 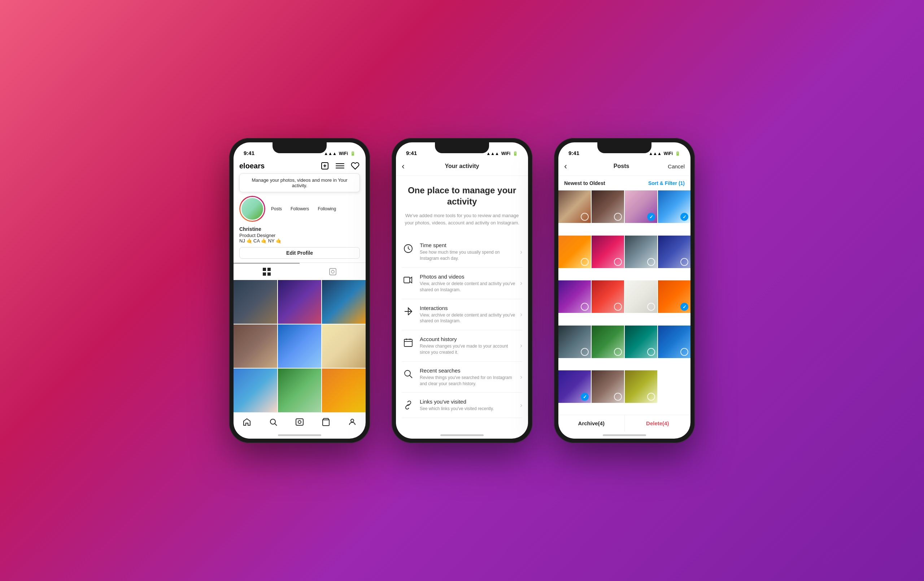 I want to click on add-icon, so click(x=325, y=166).